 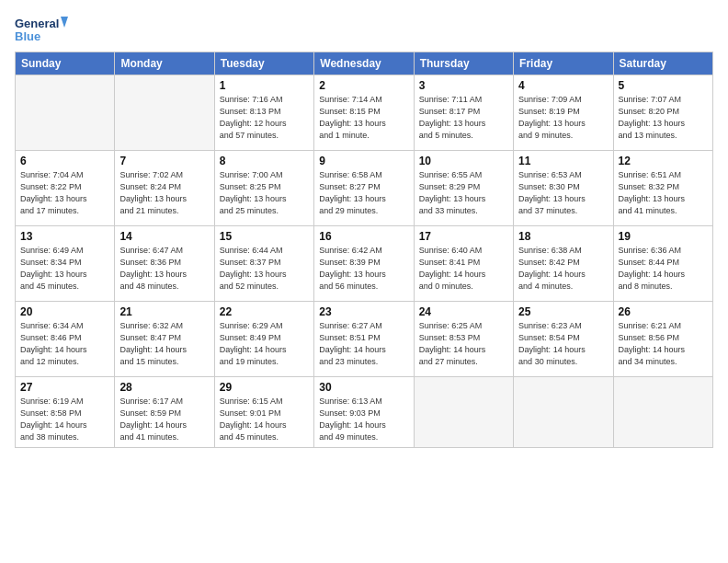 I want to click on day-number: 2, so click(x=364, y=86).